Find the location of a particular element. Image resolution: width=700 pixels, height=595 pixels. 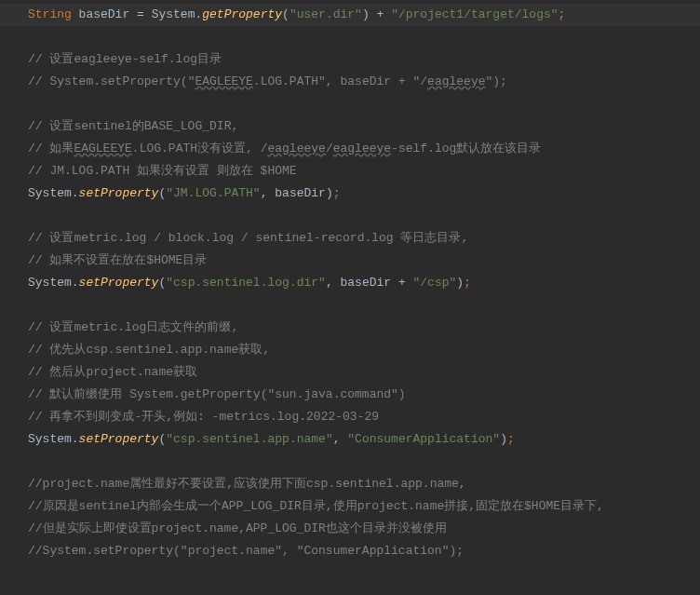

comment-line: // 设置metric.log日志文件的前缀, is located at coordinates (359, 328).